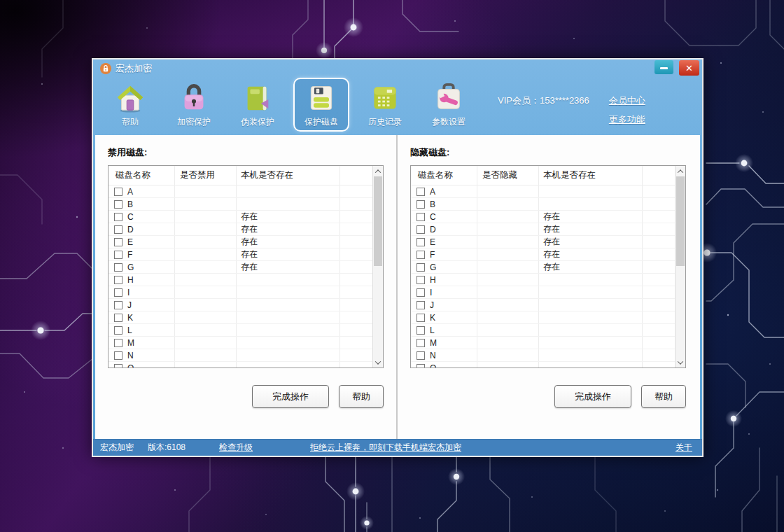  Describe the element at coordinates (258, 105) in the screenshot. I see `toolbar-item-伪装保护: 伪装保护` at that location.